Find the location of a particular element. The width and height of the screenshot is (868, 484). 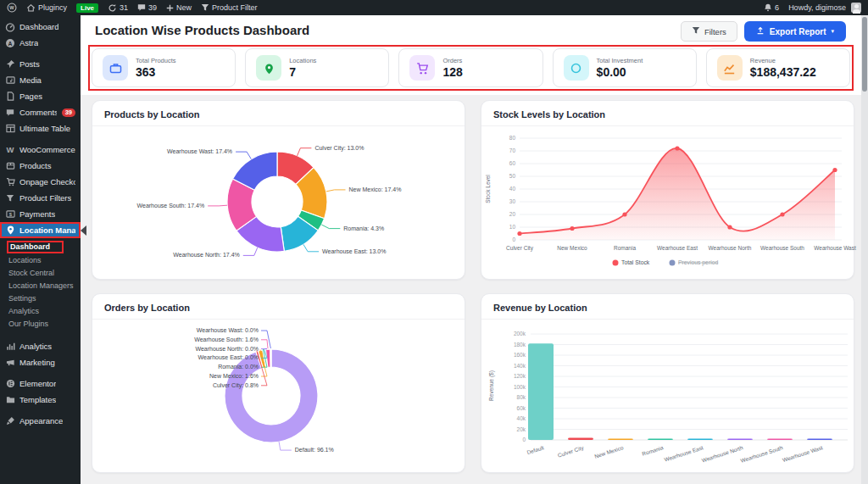

submenu-item-analytics: Analytics is located at coordinates (41, 310).